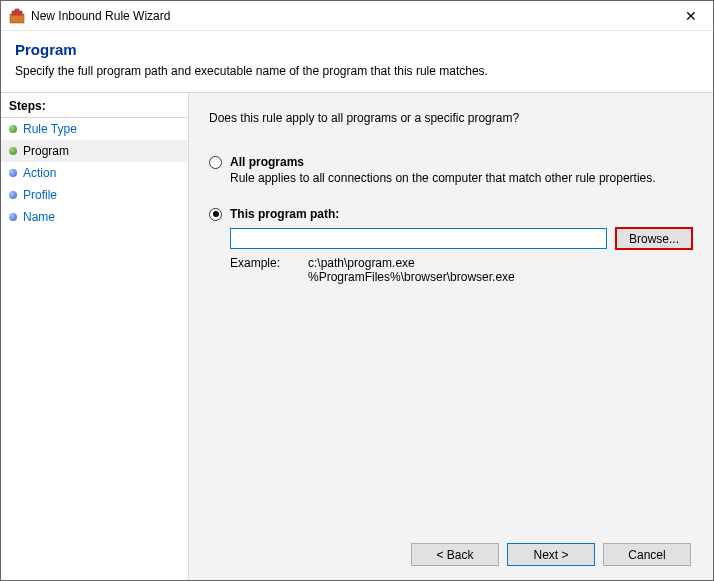 The width and height of the screenshot is (714, 581). What do you see at coordinates (691, 16) in the screenshot?
I see `close-icon: ✕` at bounding box center [691, 16].